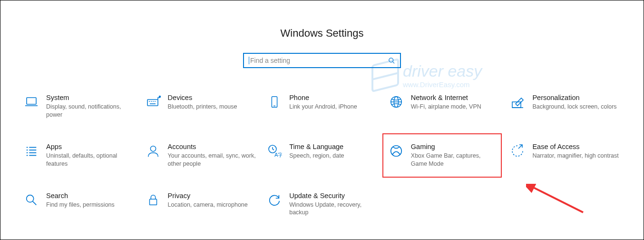  What do you see at coordinates (201, 205) in the screenshot?
I see `tile-privacy: PrivacyLocation, camera, microphone` at bounding box center [201, 205].